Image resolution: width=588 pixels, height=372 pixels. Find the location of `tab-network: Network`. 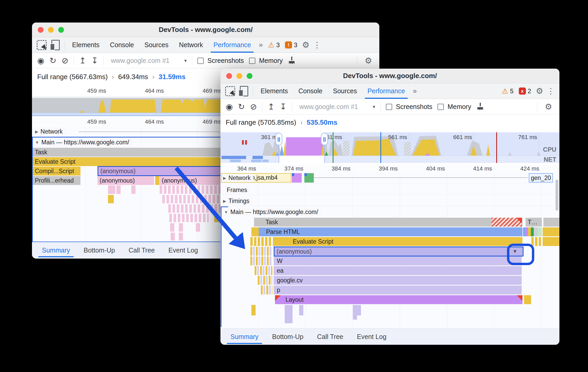

tab-network: Network is located at coordinates (191, 45).